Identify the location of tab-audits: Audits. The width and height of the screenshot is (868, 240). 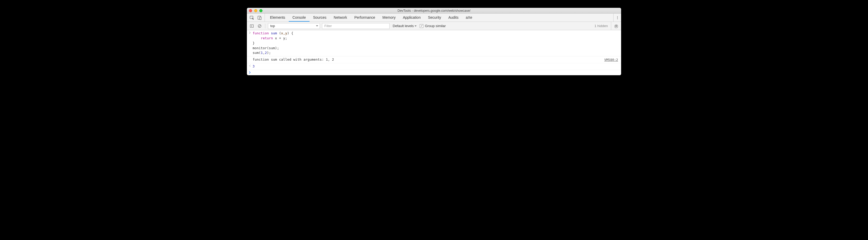
(454, 18).